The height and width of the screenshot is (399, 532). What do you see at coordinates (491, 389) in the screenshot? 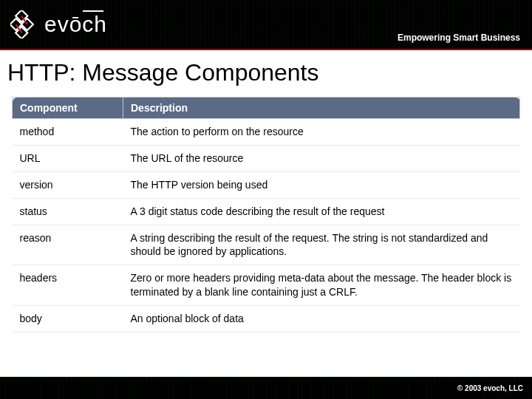
I see `copyright-text: © 2003 evoch, LLC` at bounding box center [491, 389].